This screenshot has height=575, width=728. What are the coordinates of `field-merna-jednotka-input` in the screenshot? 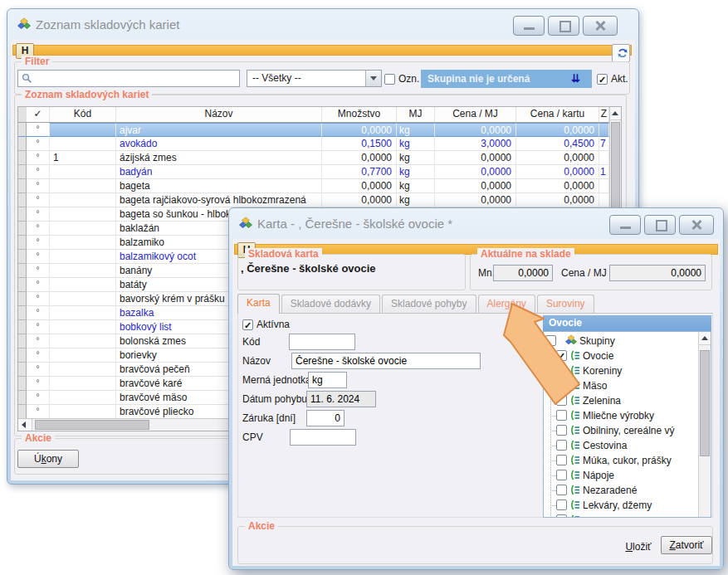 It's located at (327, 380).